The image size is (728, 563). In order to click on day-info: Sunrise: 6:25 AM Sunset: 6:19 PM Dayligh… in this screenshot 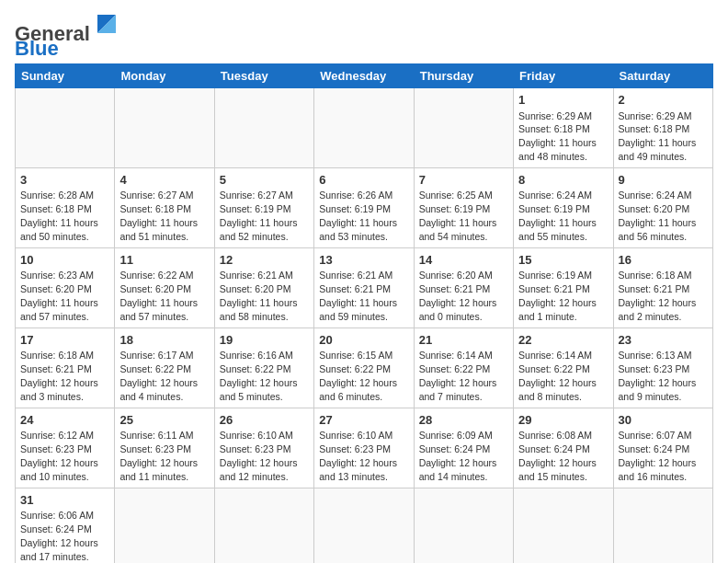, I will do `click(458, 215)`.